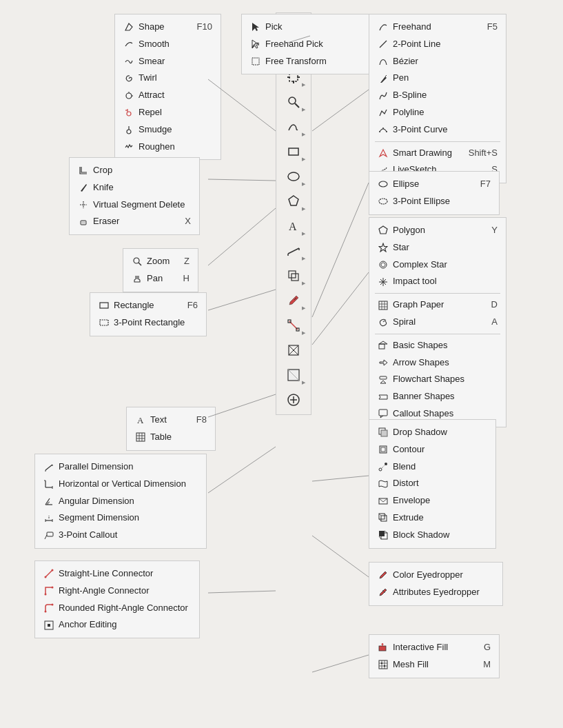 The width and height of the screenshot is (563, 728). Describe the element at coordinates (383, 112) in the screenshot. I see `polyline-icon` at that location.